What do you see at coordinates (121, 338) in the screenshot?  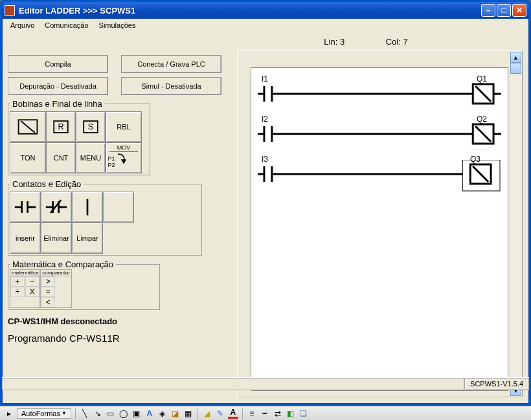 I see `programming-target-text: Programando CP-WS11R` at bounding box center [121, 338].